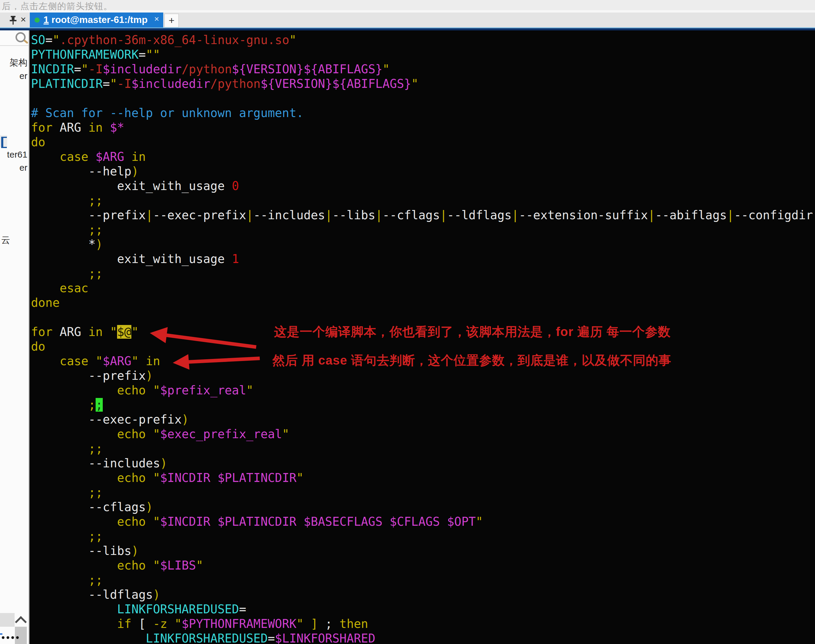 This screenshot has height=644, width=815. What do you see at coordinates (423, 434) in the screenshot?
I see `code-line: echo "$exec_prefix_real"` at bounding box center [423, 434].